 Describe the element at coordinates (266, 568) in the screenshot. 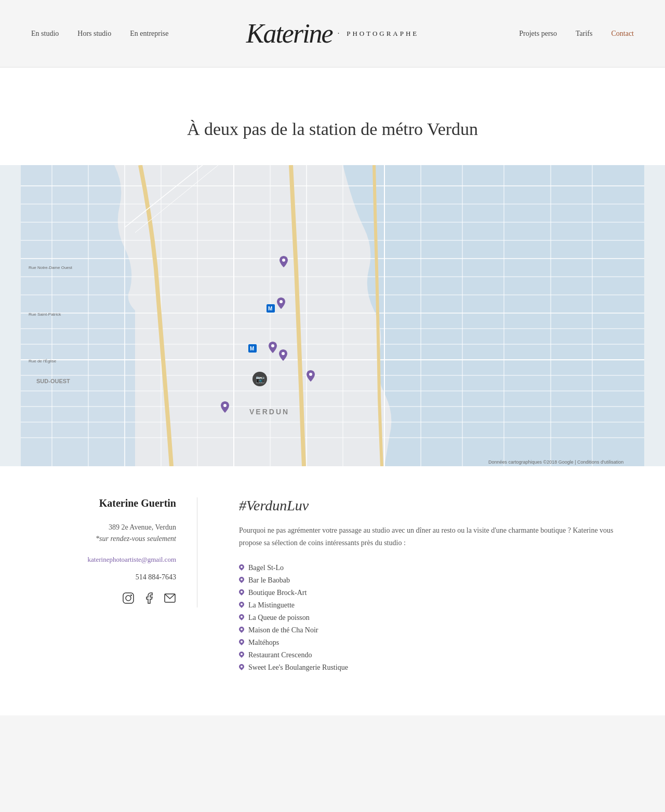

I see `place-name: Bagel St-Lo` at that location.